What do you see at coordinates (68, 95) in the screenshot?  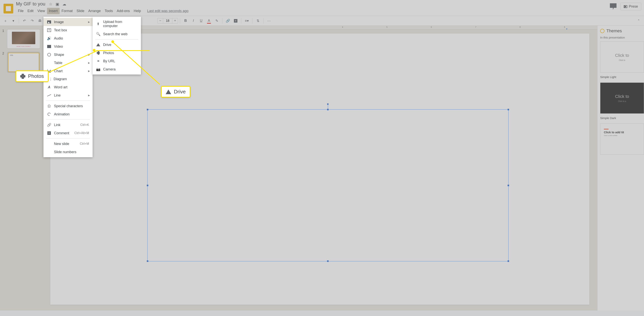 I see `insert-line-item: Line ▶` at bounding box center [68, 95].